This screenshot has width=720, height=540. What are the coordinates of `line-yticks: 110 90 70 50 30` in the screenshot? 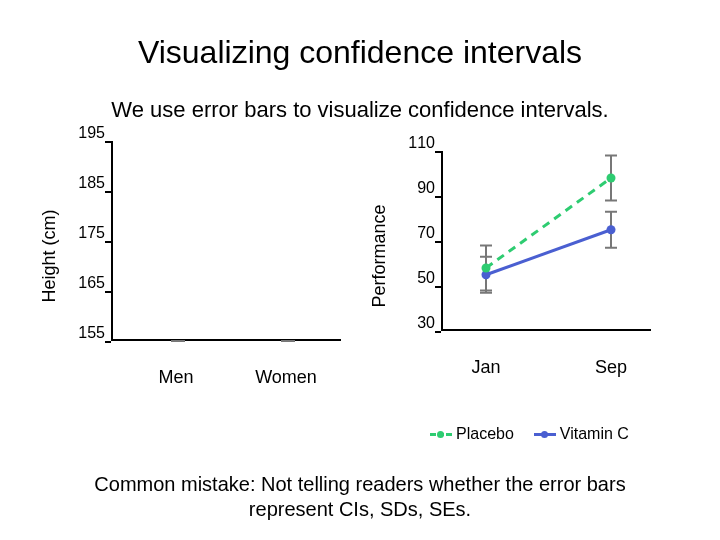 It's located at (418, 233).